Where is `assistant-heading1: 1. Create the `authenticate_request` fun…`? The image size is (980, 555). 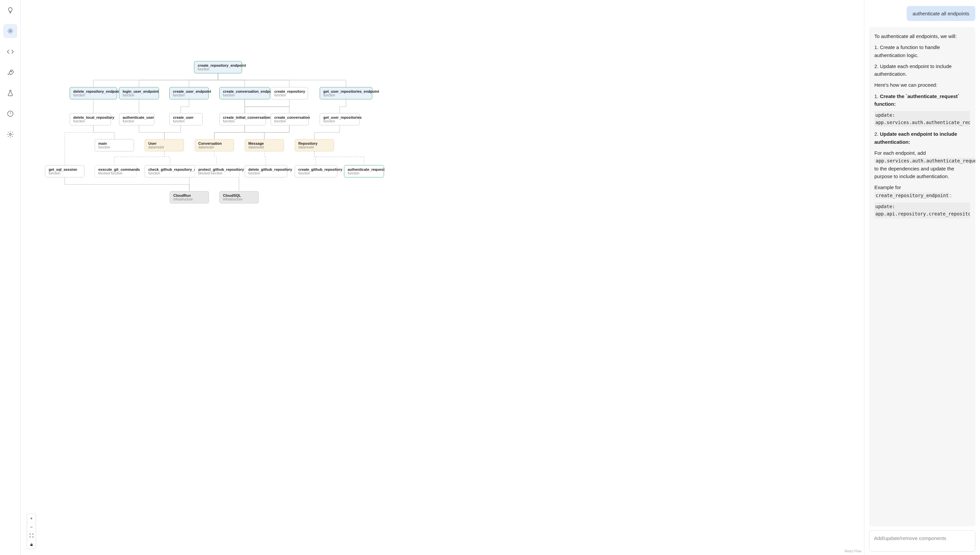
assistant-heading1: 1. Create the `authenticate_request` fun… is located at coordinates (922, 100).